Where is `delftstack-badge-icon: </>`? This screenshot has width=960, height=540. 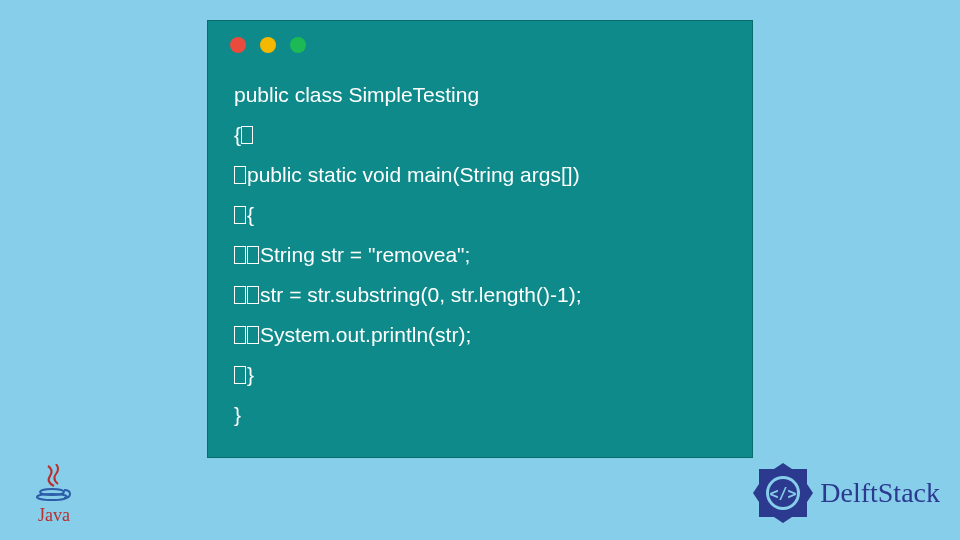 delftstack-badge-icon: </> is located at coordinates (783, 493).